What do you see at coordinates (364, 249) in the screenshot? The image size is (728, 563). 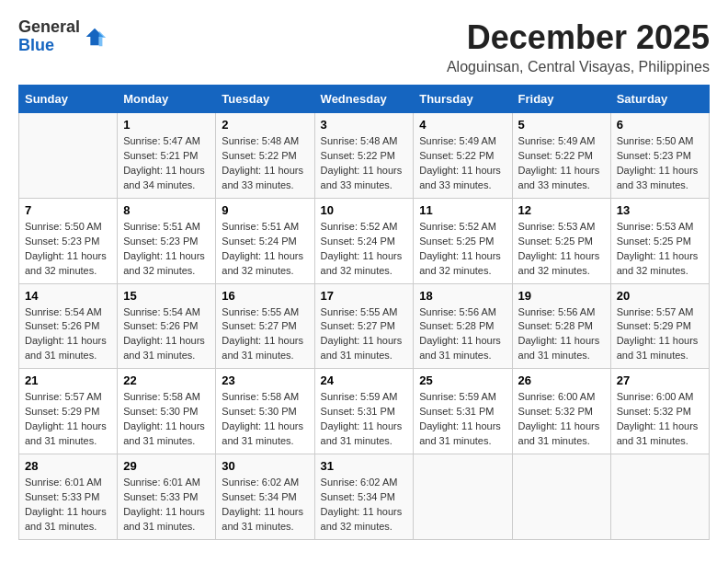 I see `day-info: Sunrise: 5:52 AM Sunset: 5:24 PM Dayligh…` at bounding box center [364, 249].